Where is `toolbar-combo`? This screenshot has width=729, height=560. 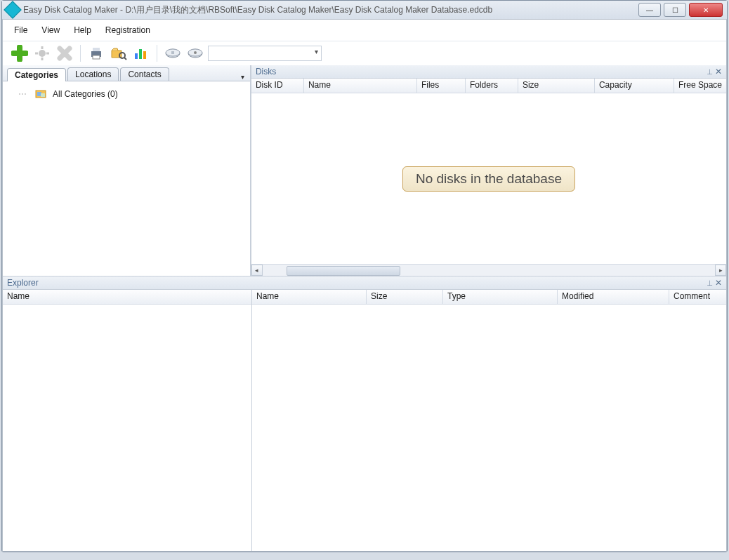
toolbar-combo is located at coordinates (265, 53).